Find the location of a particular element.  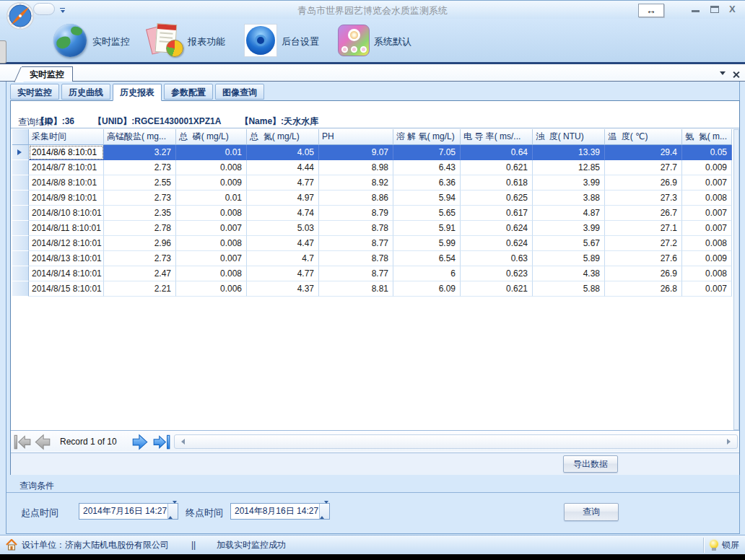

table-cell: 2014/8/12 8:10:01 is located at coordinates (66, 244).